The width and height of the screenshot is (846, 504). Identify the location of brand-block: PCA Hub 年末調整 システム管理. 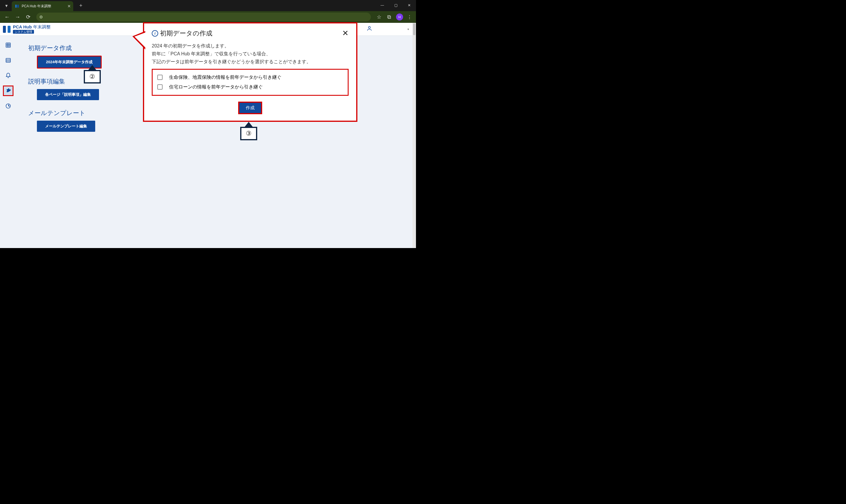
(32, 29).